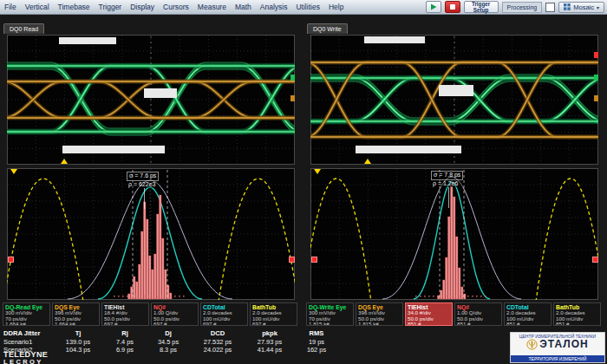  Describe the element at coordinates (453, 7) in the screenshot. I see `stop-icon` at that location.